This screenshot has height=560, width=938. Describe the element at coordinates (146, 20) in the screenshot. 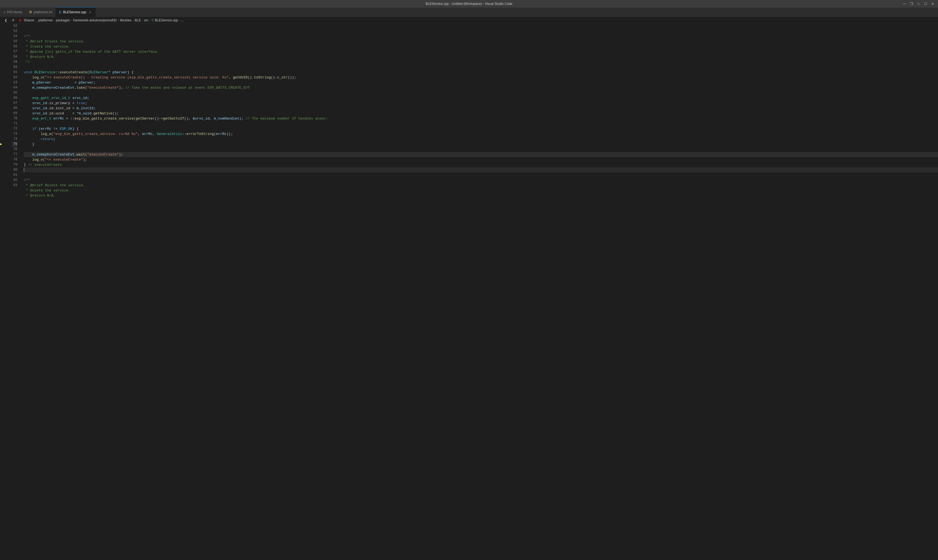

I see `breadcrumb-src: src` at that location.